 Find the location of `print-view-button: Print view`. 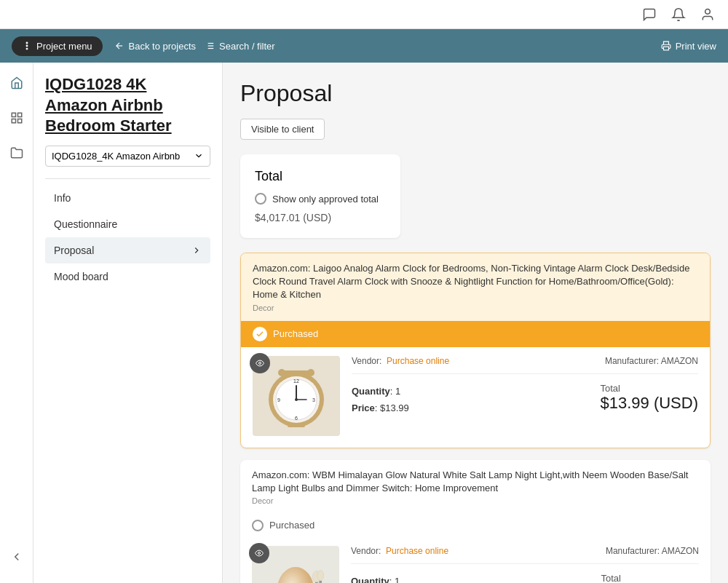

print-view-button: Print view is located at coordinates (689, 47).